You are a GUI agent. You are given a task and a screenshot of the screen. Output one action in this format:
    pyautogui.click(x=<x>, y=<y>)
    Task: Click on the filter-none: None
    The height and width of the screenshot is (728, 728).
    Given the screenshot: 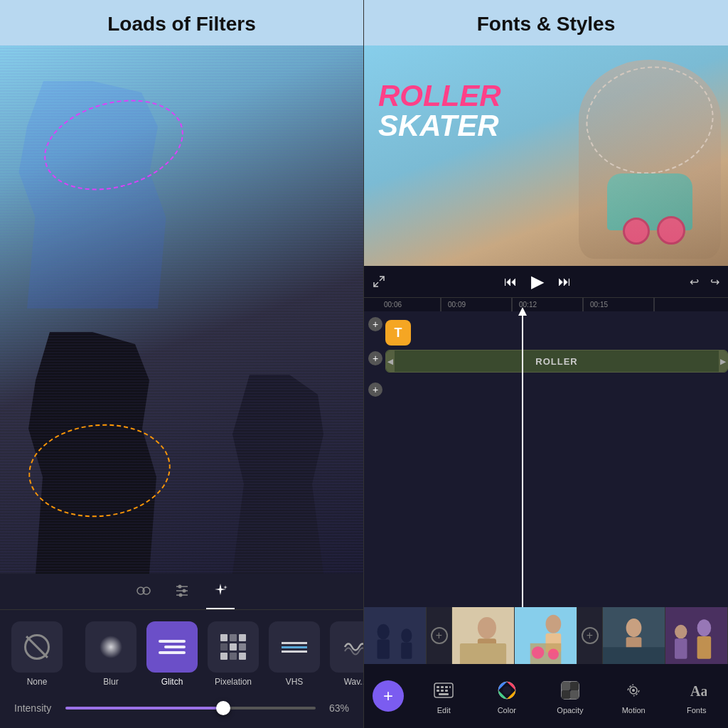 What is the action you would take?
    pyautogui.click(x=37, y=654)
    